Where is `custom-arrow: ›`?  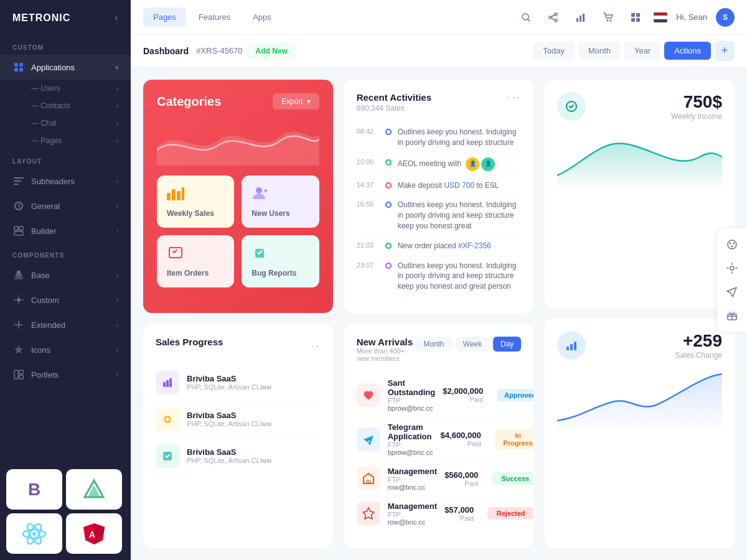
custom-arrow: › is located at coordinates (117, 300).